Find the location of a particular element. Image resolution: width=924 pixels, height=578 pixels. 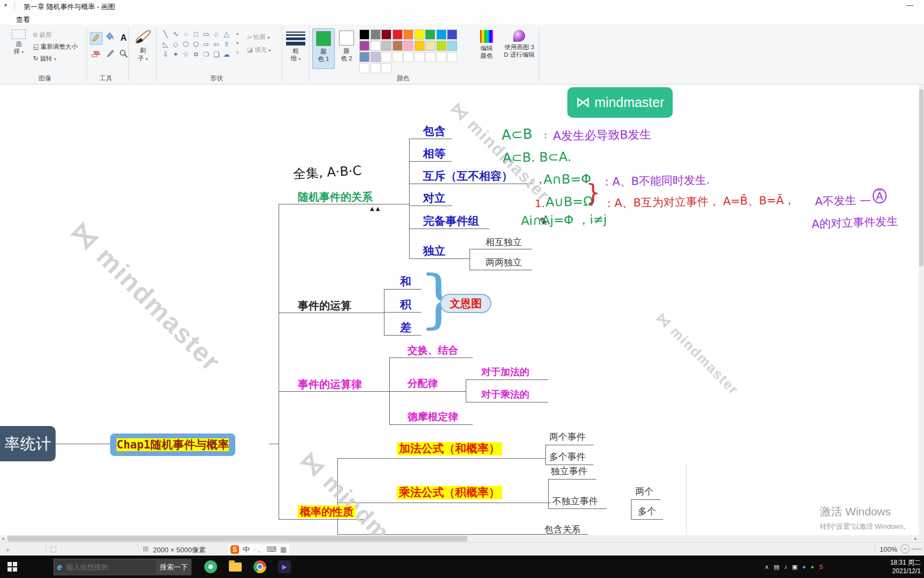

file-explorer-icon is located at coordinates (235, 567).